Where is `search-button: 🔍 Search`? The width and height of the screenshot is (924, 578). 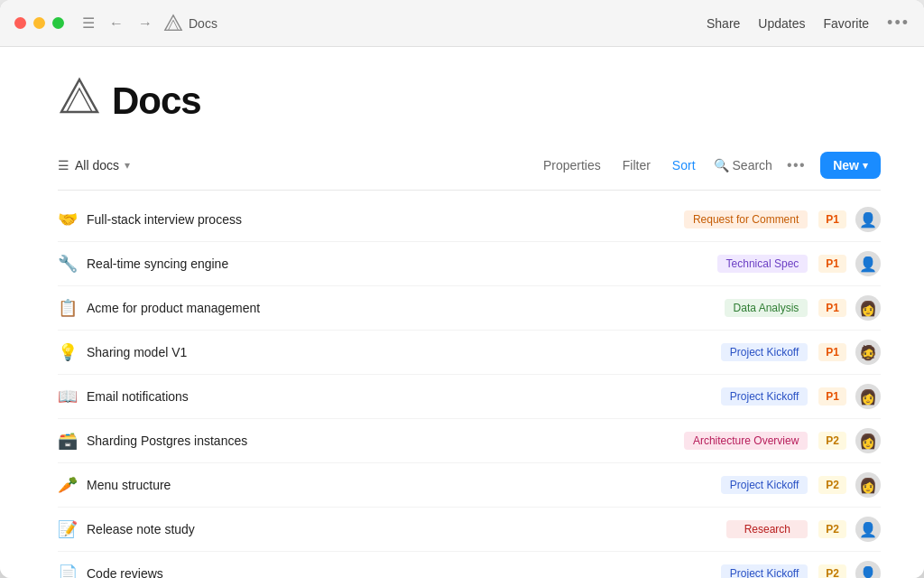 search-button: 🔍 Search is located at coordinates (744, 165).